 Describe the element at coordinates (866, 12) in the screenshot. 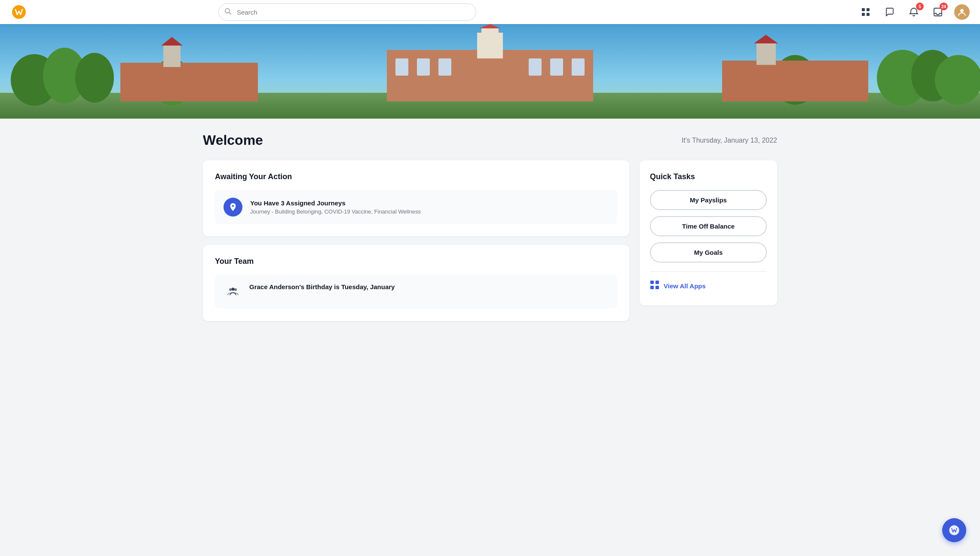

I see `apps-button` at that location.